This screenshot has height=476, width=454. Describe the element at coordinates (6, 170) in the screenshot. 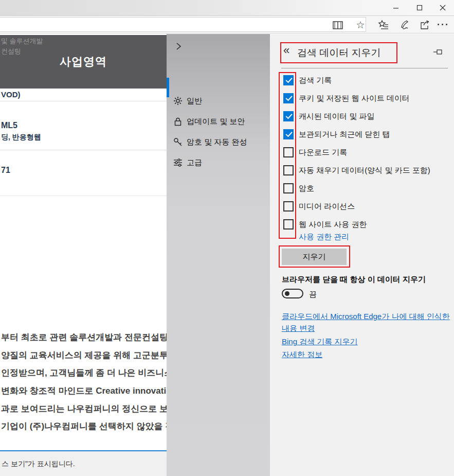

I see `row-text: 71` at that location.